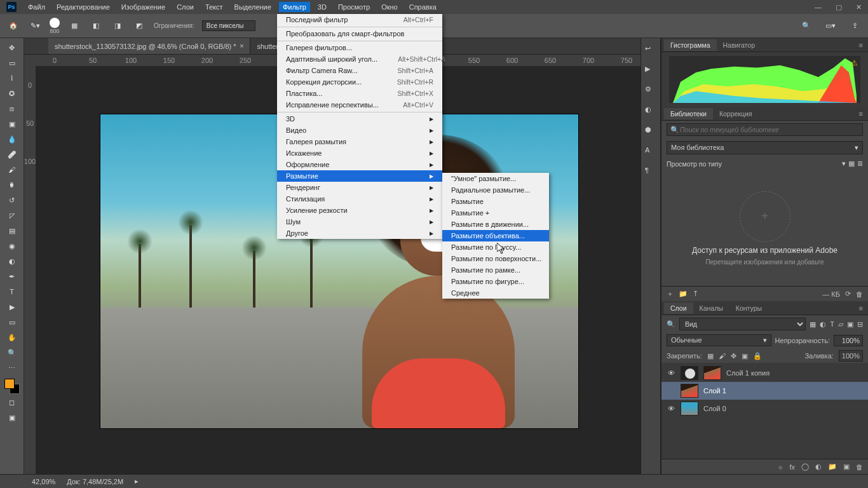 The height and width of the screenshot is (488, 868). What do you see at coordinates (12, 261) in the screenshot?
I see `dodge-tool-icon: ◐` at bounding box center [12, 261].